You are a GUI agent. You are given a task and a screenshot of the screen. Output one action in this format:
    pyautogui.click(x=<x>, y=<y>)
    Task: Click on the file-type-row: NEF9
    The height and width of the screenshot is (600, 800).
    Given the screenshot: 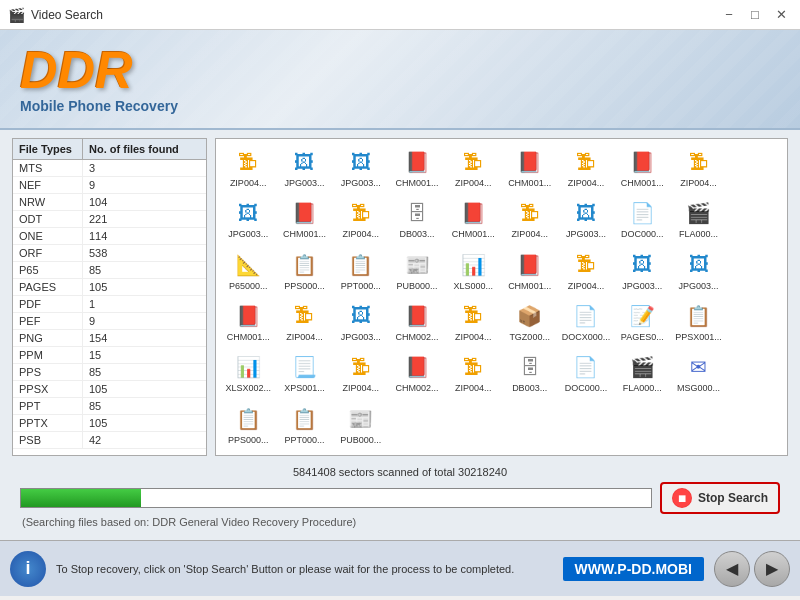 What is the action you would take?
    pyautogui.click(x=110, y=186)
    